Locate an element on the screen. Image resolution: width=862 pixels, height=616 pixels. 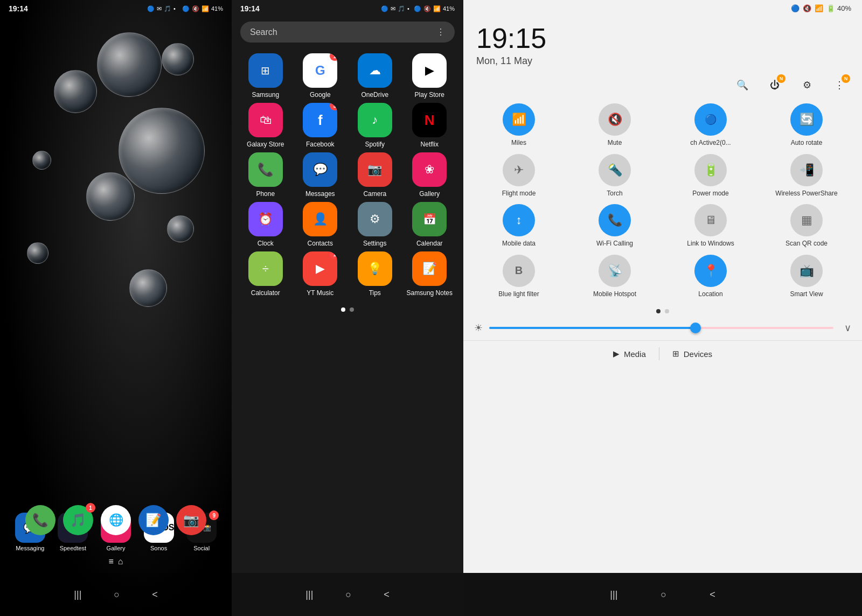
facebook-badge: 3 is located at coordinates (333, 107).